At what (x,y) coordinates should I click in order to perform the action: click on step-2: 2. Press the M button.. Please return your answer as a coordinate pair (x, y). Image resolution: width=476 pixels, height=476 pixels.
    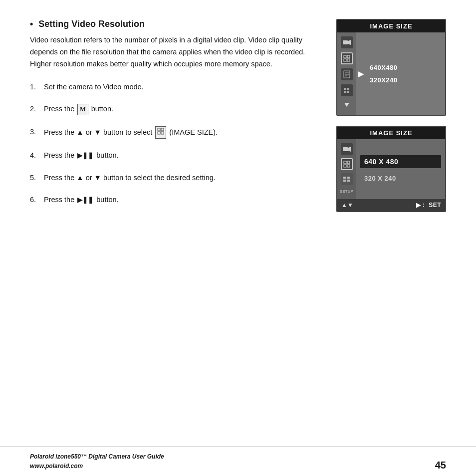
    Looking at the image, I should click on (170, 109).